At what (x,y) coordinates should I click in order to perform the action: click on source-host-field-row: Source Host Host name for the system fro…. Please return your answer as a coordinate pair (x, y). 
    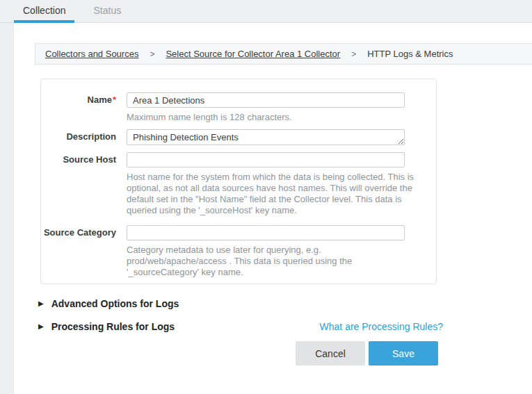
    Looking at the image, I should click on (239, 184).